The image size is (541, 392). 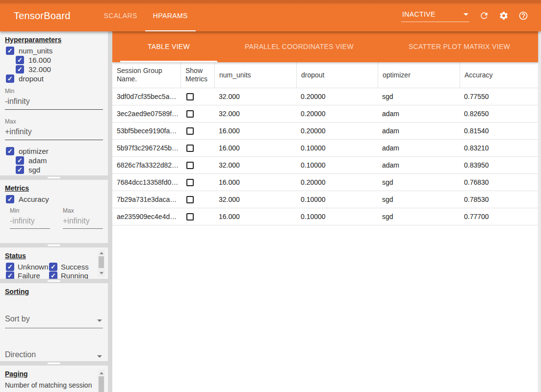 What do you see at coordinates (102, 273) in the screenshot?
I see `scroll-down-icon` at bounding box center [102, 273].